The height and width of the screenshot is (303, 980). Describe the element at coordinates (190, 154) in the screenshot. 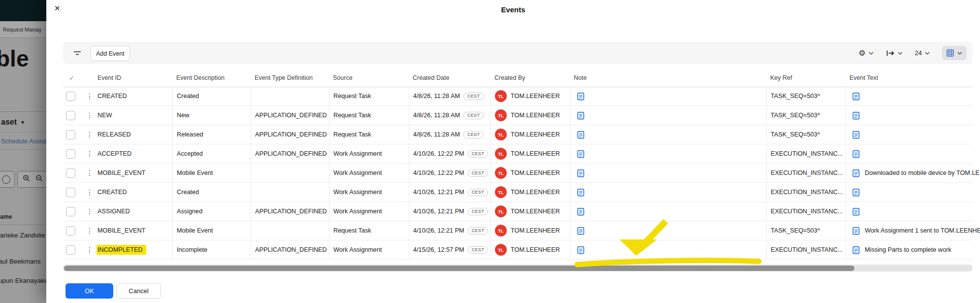

I see `event-description-value: Accepted` at that location.